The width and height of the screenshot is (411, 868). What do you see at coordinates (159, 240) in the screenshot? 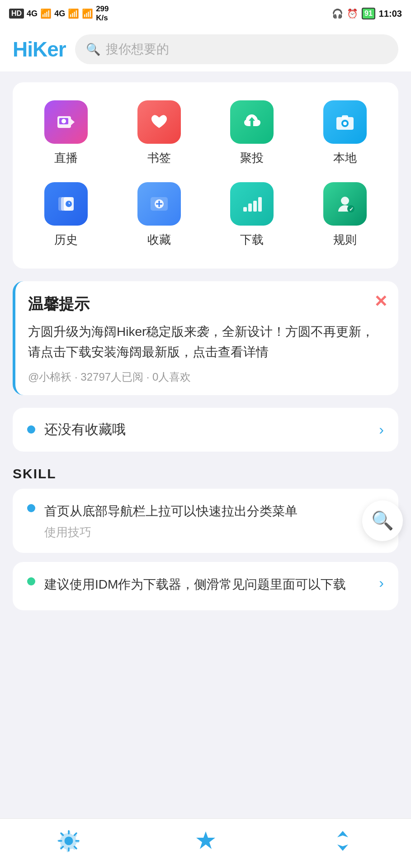
I see `collect-label: 收藏` at bounding box center [159, 240].